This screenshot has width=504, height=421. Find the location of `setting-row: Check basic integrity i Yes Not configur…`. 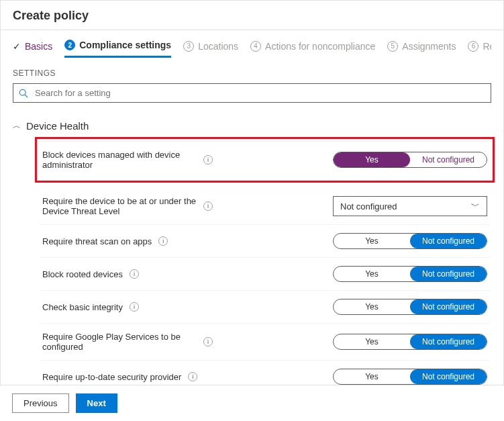

setting-row: Check basic integrity i Yes Not configur… is located at coordinates (264, 308).